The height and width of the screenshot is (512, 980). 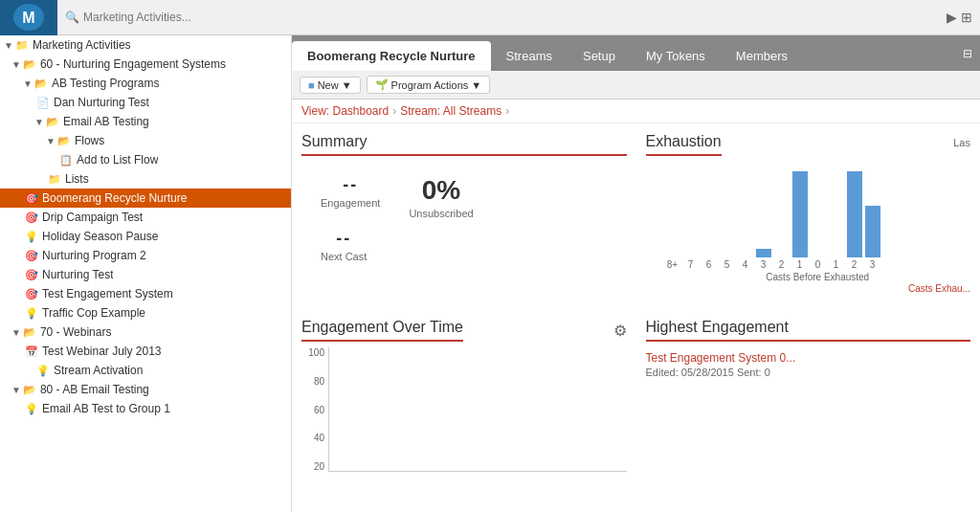 What do you see at coordinates (676, 56) in the screenshot?
I see `tab-my-tokens: My Tokens` at bounding box center [676, 56].